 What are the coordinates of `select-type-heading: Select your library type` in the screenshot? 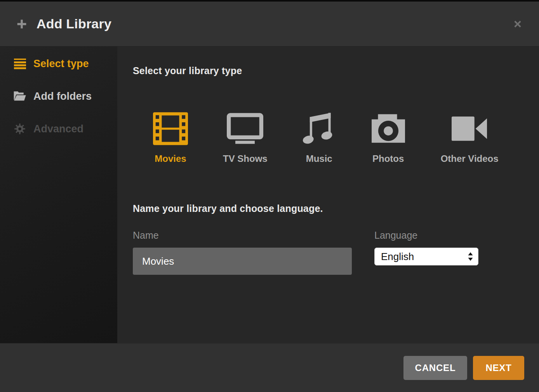 It's located at (328, 71).